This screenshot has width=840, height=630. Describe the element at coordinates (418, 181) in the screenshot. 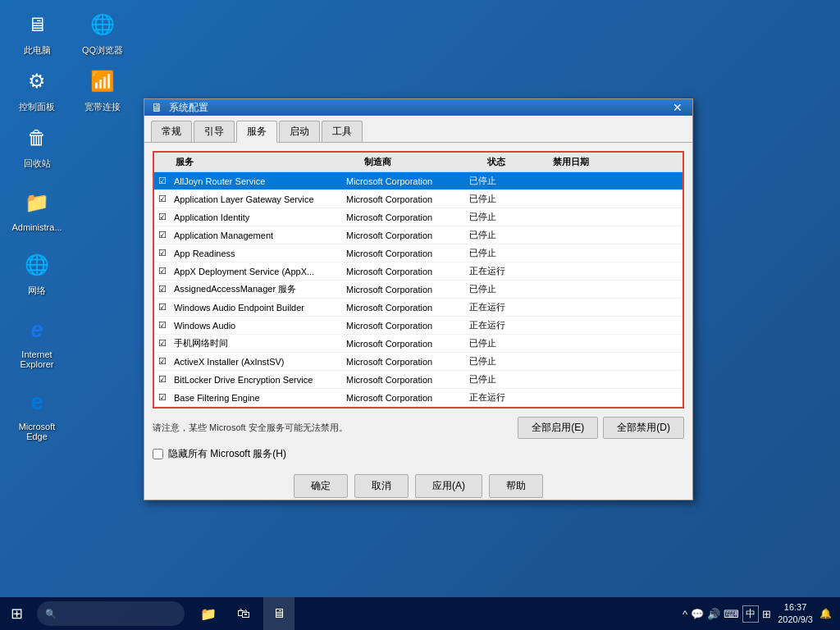

I see `table-row: ☑ AllJoyn Router Service Microsoft Corpo…` at that location.